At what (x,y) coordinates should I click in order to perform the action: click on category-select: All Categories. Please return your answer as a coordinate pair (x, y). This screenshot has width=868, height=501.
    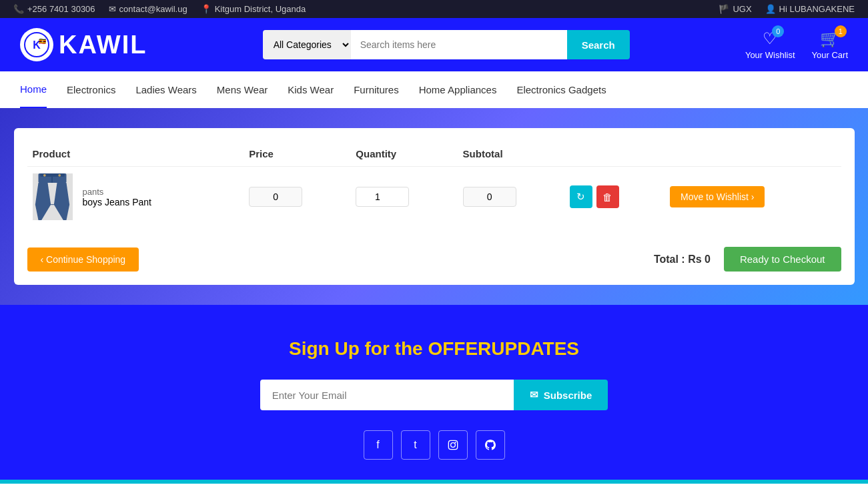
    Looking at the image, I should click on (307, 45).